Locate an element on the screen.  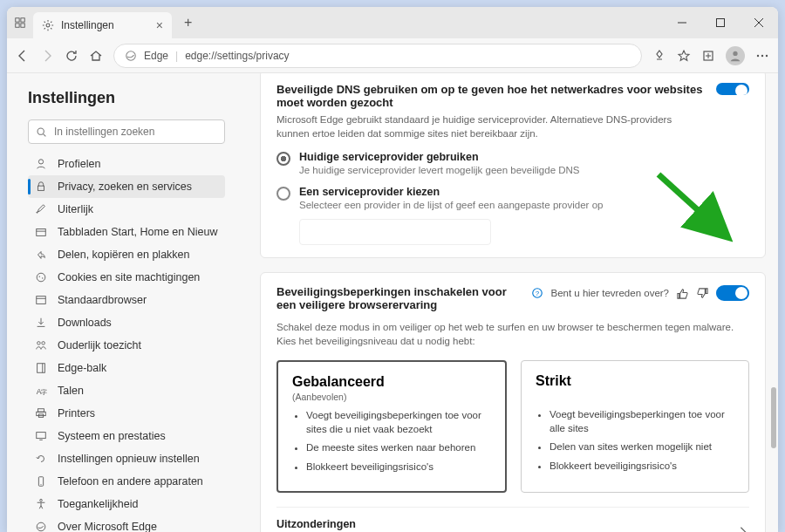
download-icon is located at coordinates (42, 323).